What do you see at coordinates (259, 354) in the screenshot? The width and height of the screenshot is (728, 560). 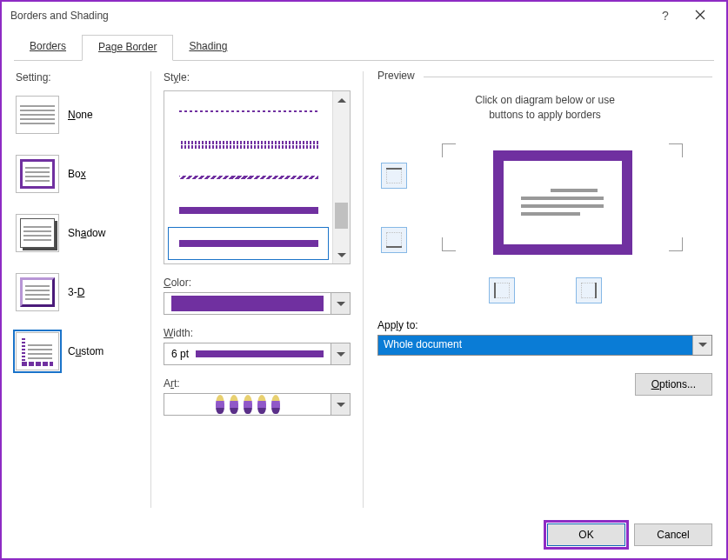 I see `width-swatch` at bounding box center [259, 354].